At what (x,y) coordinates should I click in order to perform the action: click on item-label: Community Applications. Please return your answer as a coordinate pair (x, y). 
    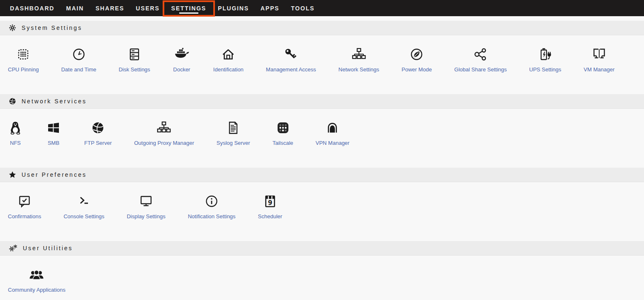
    Looking at the image, I should click on (37, 290).